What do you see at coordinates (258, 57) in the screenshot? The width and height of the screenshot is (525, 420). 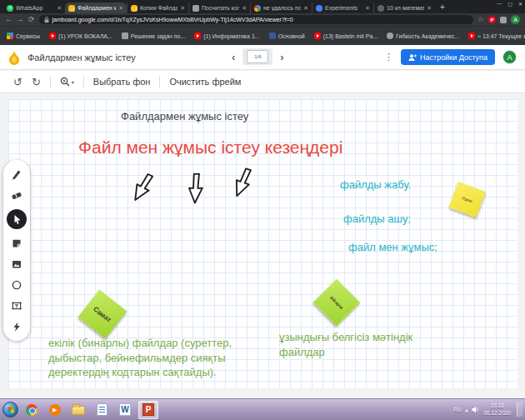 I see `frame-navigation: ‹ 1/6 ›` at bounding box center [258, 57].